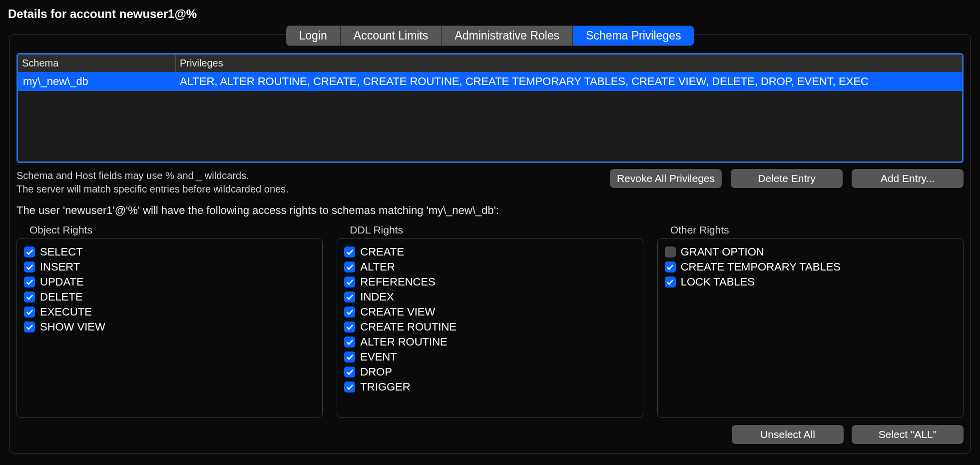 This screenshot has width=980, height=465. I want to click on tab-administrative-roles: Administrative Roles, so click(507, 36).